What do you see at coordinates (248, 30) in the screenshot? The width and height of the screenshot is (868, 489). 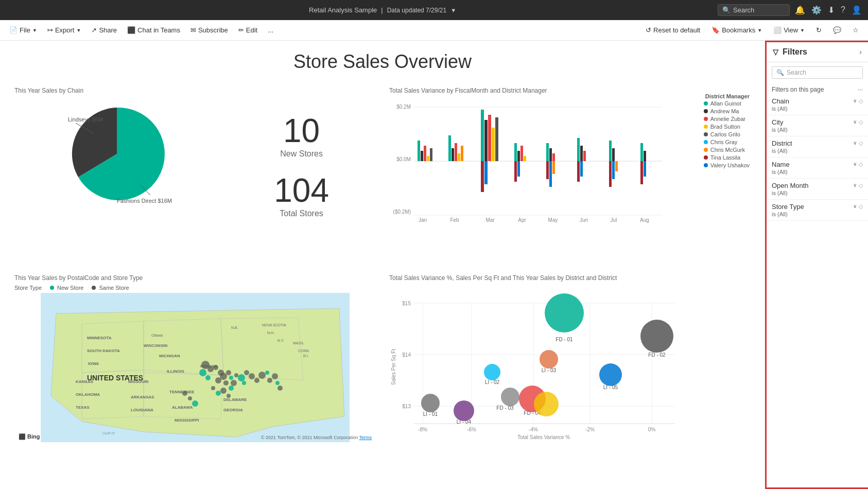 I see `edit-button: ✏ Edit` at bounding box center [248, 30].